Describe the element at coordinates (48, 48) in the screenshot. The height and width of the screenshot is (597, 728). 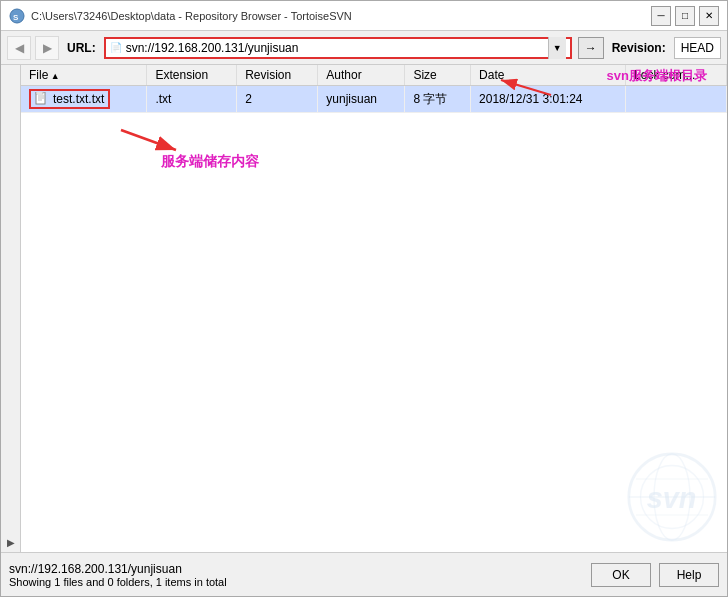
I see `forward-icon: ▶` at that location.